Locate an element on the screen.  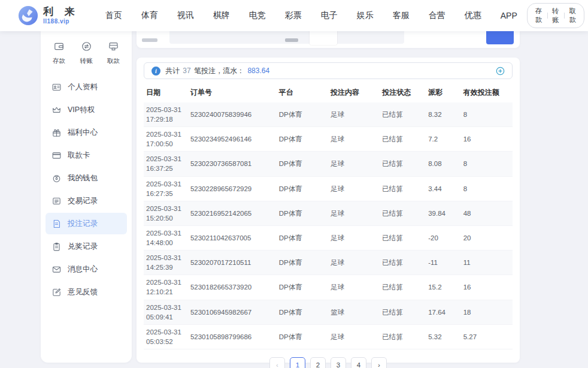
cell-valid: 48 is located at coordinates (487, 213).